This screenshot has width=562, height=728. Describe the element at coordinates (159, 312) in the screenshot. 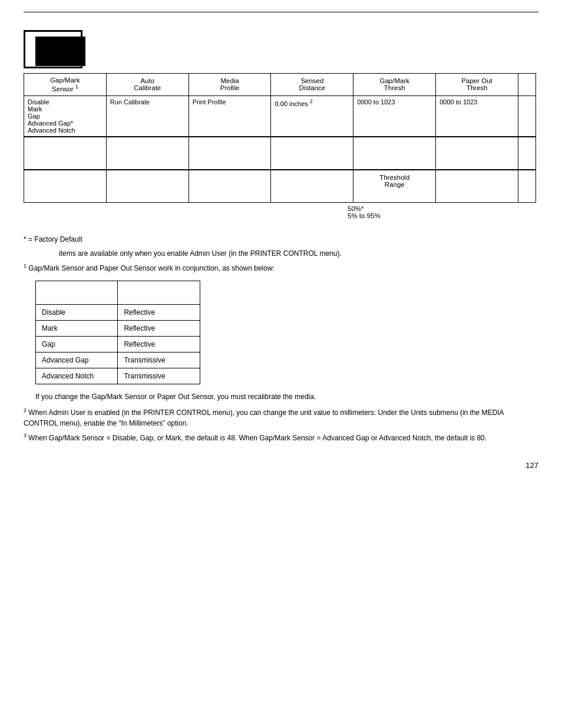

I see `sensor-cell-0-1: Reflective` at that location.